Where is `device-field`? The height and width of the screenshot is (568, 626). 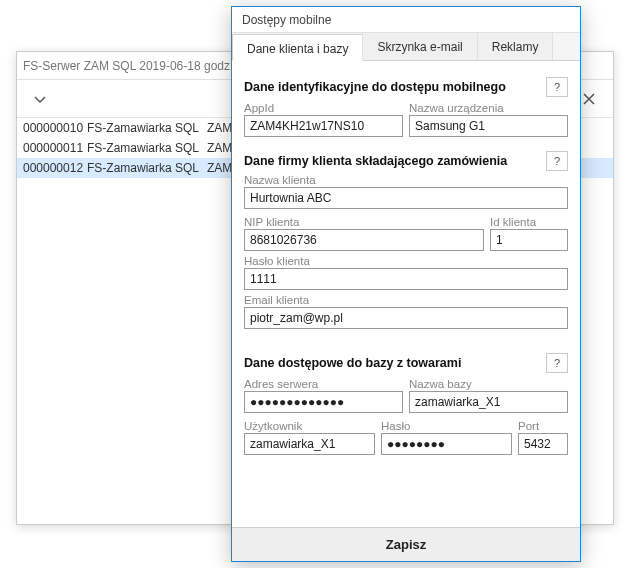
device-field is located at coordinates (488, 126).